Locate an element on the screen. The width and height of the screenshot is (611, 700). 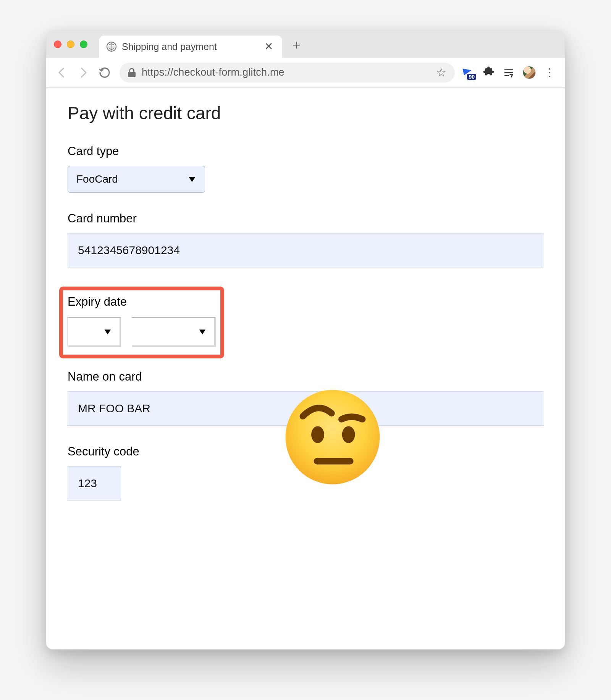
lock-icon is located at coordinates (132, 73).